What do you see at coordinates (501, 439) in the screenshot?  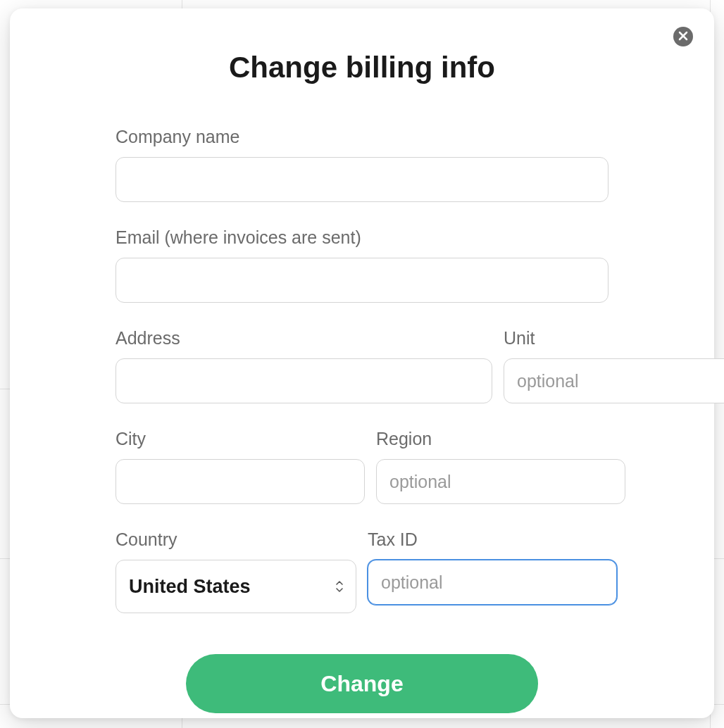 I see `region-label: Region` at bounding box center [501, 439].